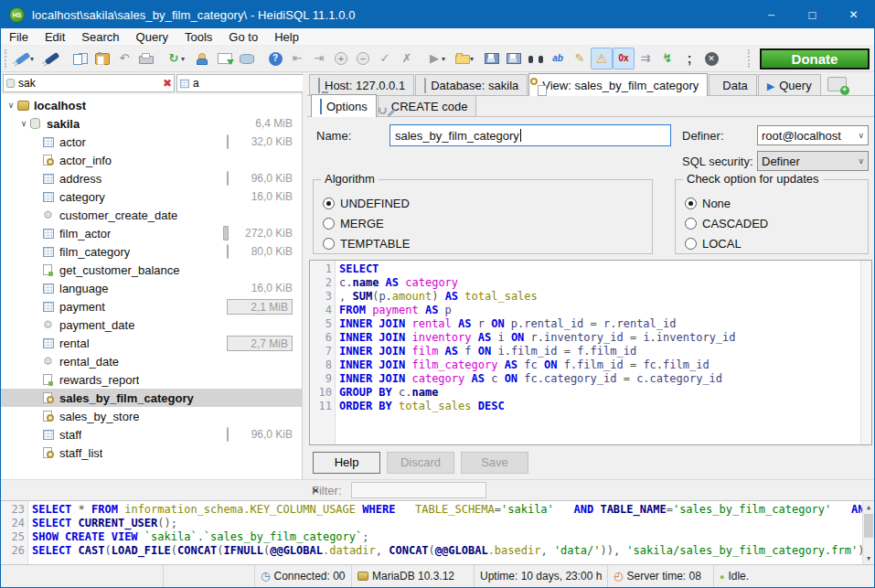  Describe the element at coordinates (203, 59) in the screenshot. I see `user-manager` at that location.